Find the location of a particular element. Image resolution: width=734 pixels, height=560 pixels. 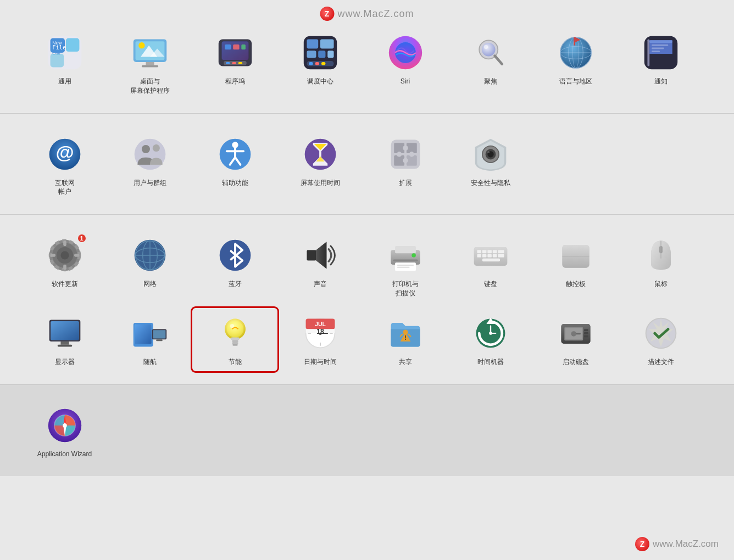

icon-wrap-internet-accounts: @ is located at coordinates (65, 154).